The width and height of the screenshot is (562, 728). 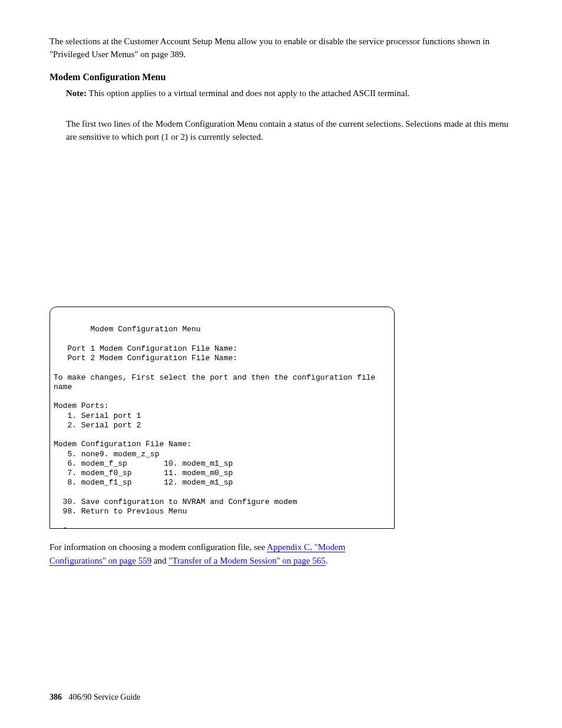 I want to click on paragraph-customer-account: The selections at the Customer Account S…, so click(x=281, y=48).